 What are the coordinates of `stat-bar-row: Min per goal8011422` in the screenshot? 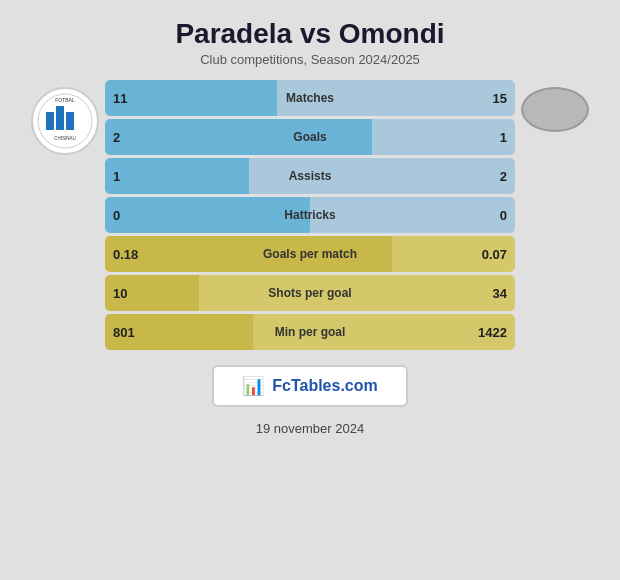 It's located at (310, 332).